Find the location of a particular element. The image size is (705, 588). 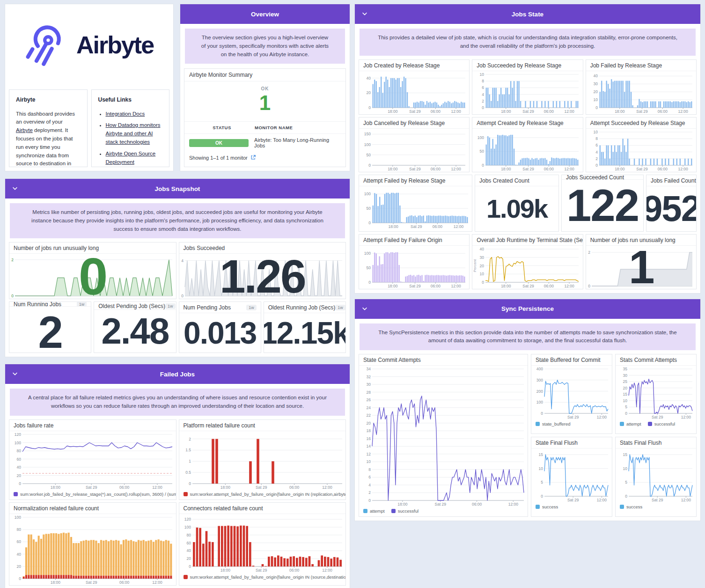

num-running-jobs-card: Num Running Jobs1w 2 is located at coordinates (50, 327).